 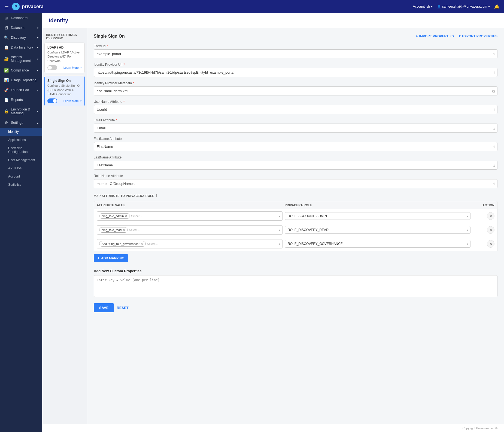 I want to click on data-inventory-icon: 📋, so click(x=6, y=47).